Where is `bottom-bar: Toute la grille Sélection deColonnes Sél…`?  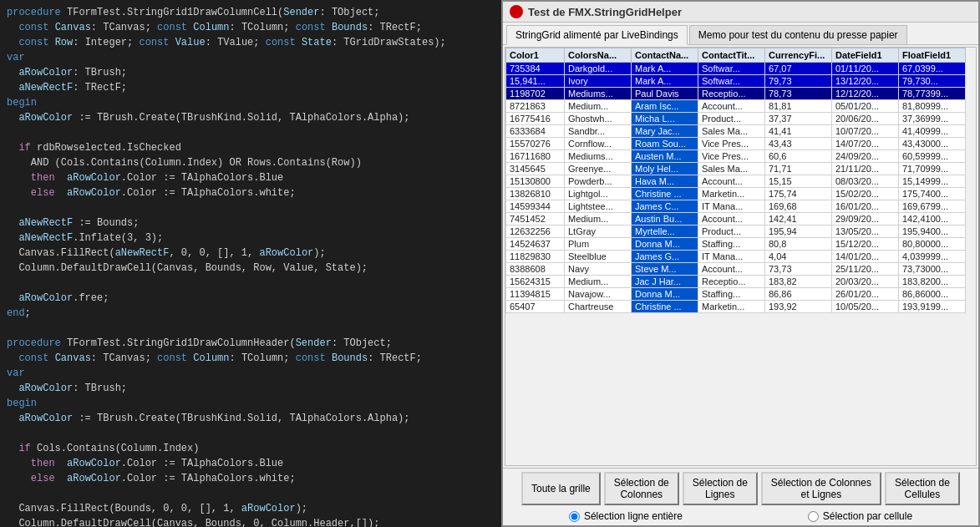
bottom-bar: Toute la grille Sélection deColonnes Sél… is located at coordinates (740, 496).